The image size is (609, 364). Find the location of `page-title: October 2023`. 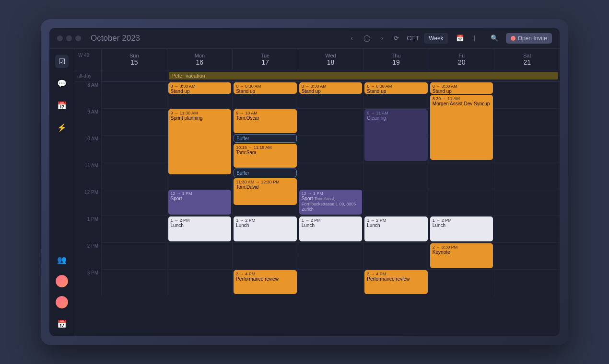

page-title: October 2023 is located at coordinates (115, 38).